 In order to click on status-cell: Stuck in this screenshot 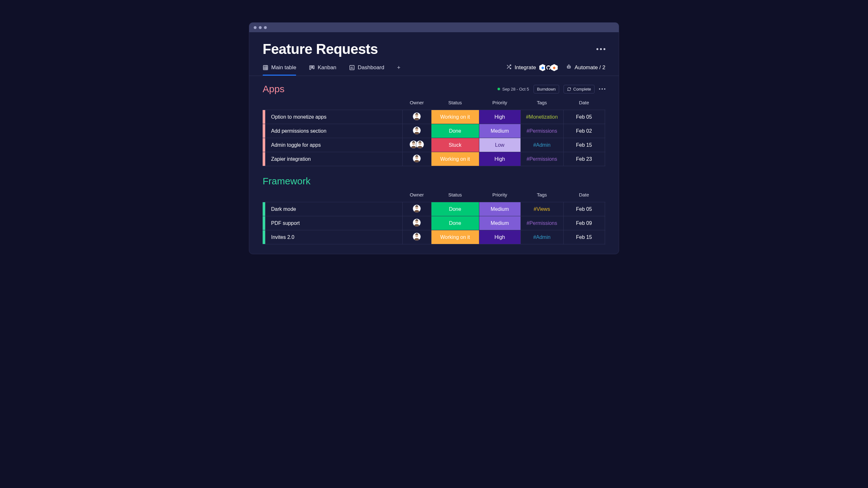, I will do `click(455, 145)`.